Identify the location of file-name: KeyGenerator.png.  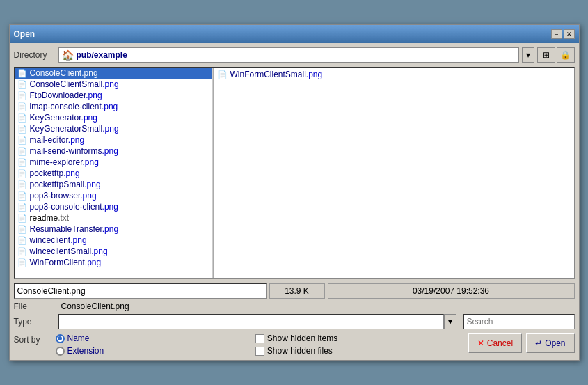
(64, 118).